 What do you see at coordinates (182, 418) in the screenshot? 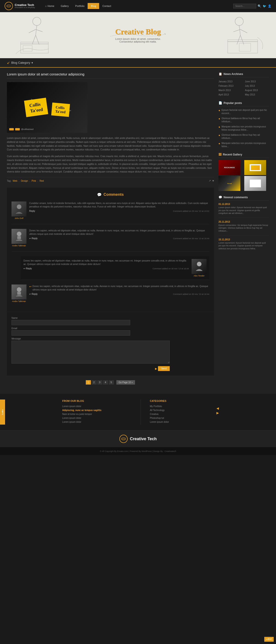
I see `footer-cat-link-4: Photoshop tut` at bounding box center [182, 418].